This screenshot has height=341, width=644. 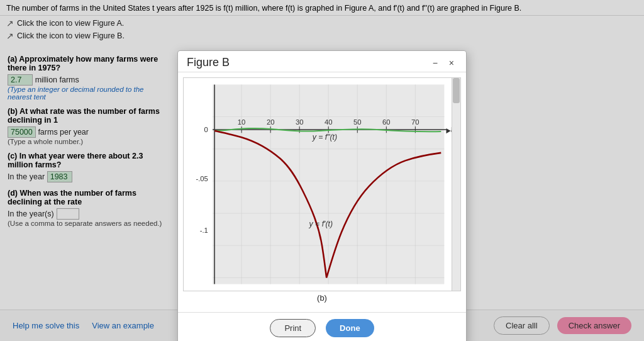 I want to click on modal-title: Figure B, so click(x=208, y=63).